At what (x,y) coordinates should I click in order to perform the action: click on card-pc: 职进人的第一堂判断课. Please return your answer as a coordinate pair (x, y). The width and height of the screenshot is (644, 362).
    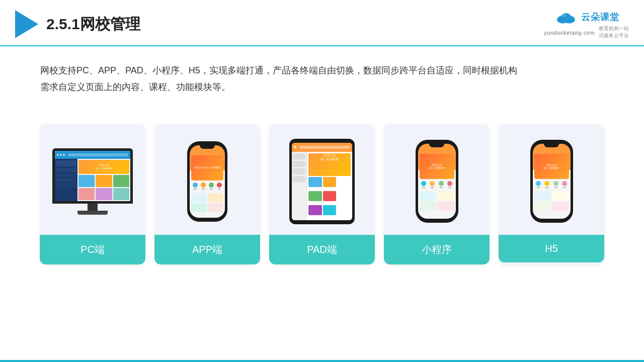
    Looking at the image, I should click on (93, 194).